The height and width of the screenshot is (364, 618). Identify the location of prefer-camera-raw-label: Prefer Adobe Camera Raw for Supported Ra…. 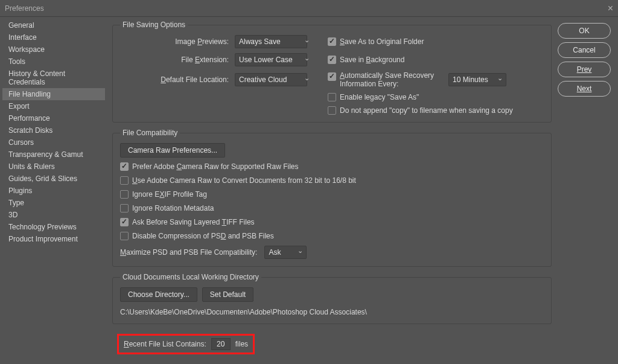
(215, 167).